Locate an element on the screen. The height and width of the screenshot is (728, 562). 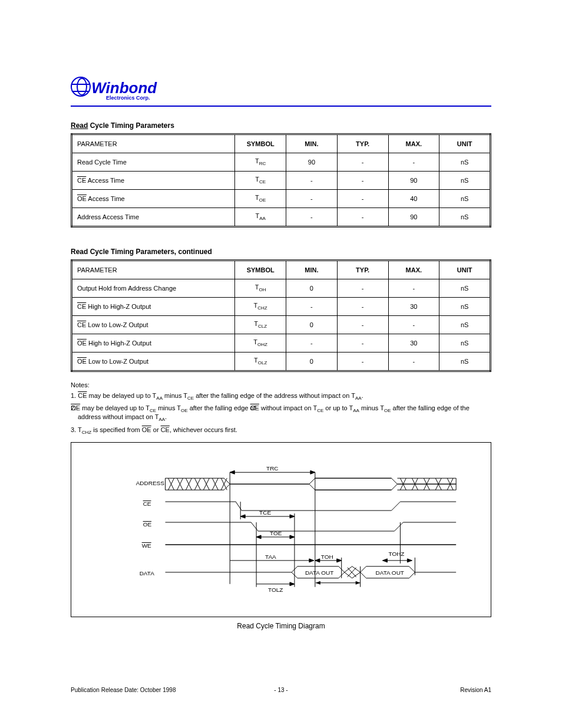
cell-param: Output Hold from Address Change is located at coordinates (153, 289).